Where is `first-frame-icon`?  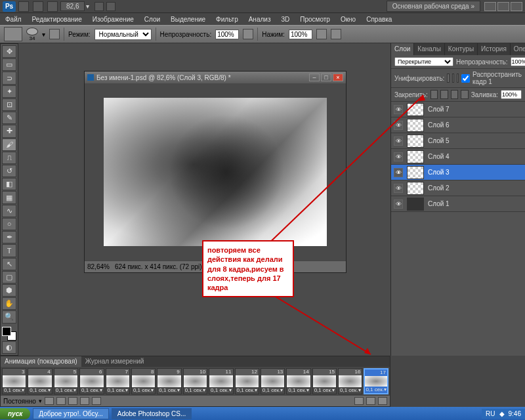
first-frame-icon is located at coordinates (49, 401).